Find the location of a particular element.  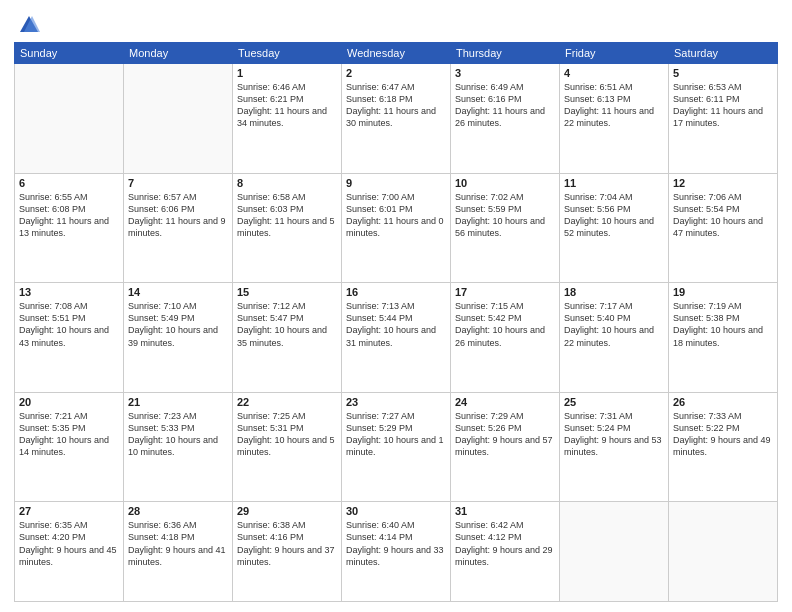

day-info: Sunrise: 6:58 AM Sunset: 6:03 PM Dayligh… is located at coordinates (287, 216).